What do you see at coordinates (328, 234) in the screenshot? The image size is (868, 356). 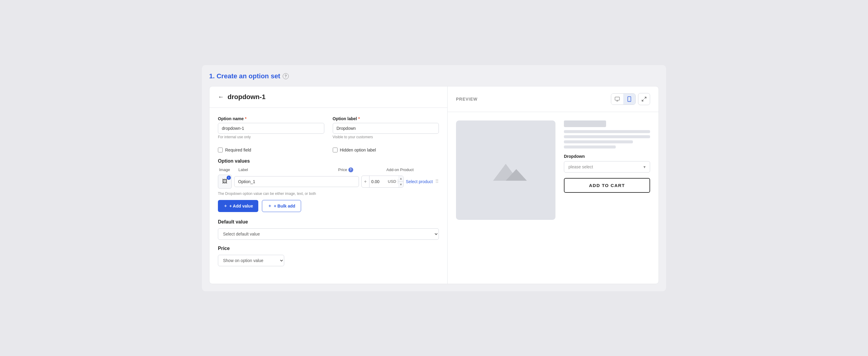 I see `default-value-select: Select default value` at bounding box center [328, 234].